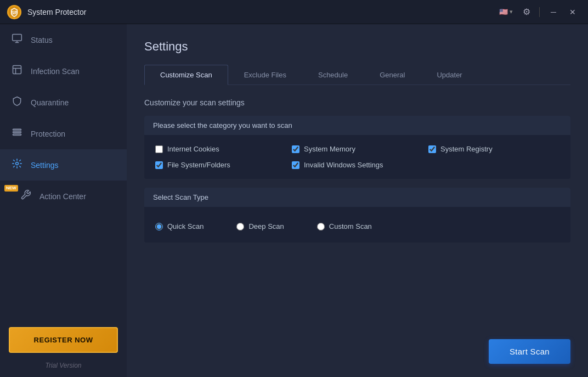 This screenshot has height=377, width=588. I want to click on tab-customize-scan: Customize Scan, so click(186, 75).